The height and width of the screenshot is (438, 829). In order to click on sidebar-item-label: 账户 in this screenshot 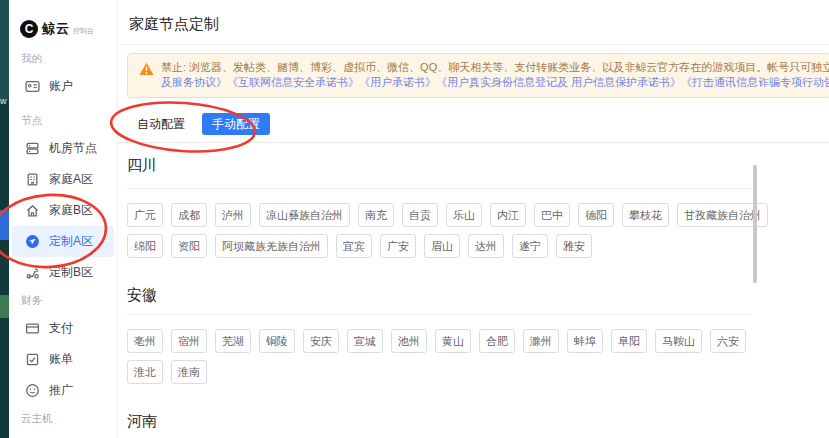, I will do `click(61, 86)`.